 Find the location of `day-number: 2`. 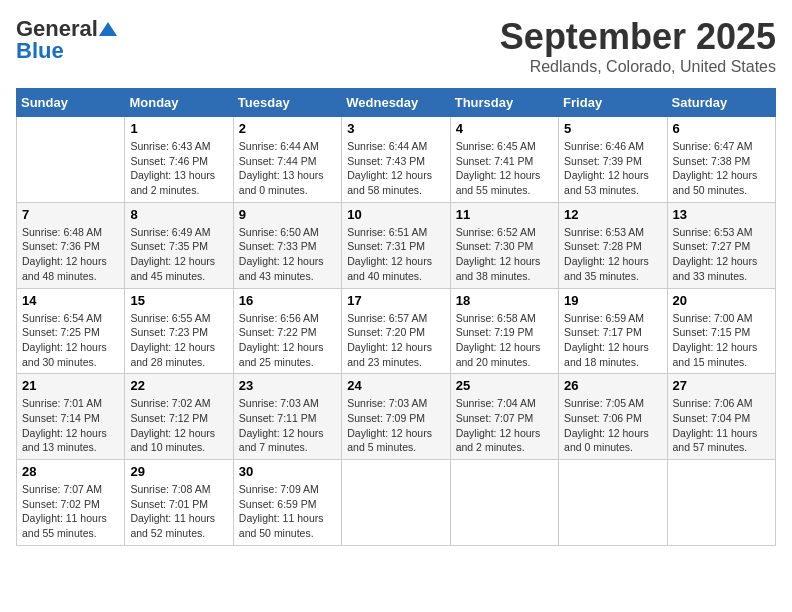

day-number: 2 is located at coordinates (288, 128).